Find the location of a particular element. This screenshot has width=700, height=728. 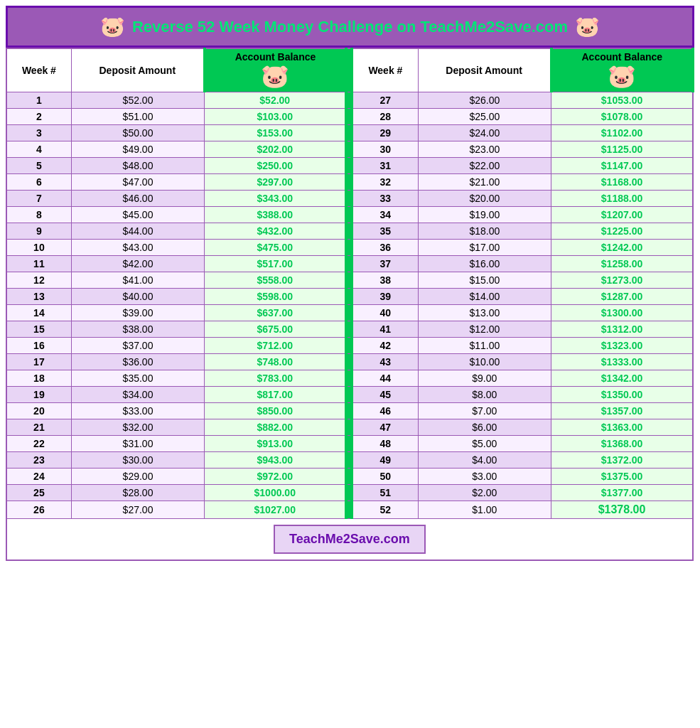

table-row: 15$38.00$675.0041$12.00$1312.00 is located at coordinates (350, 330).